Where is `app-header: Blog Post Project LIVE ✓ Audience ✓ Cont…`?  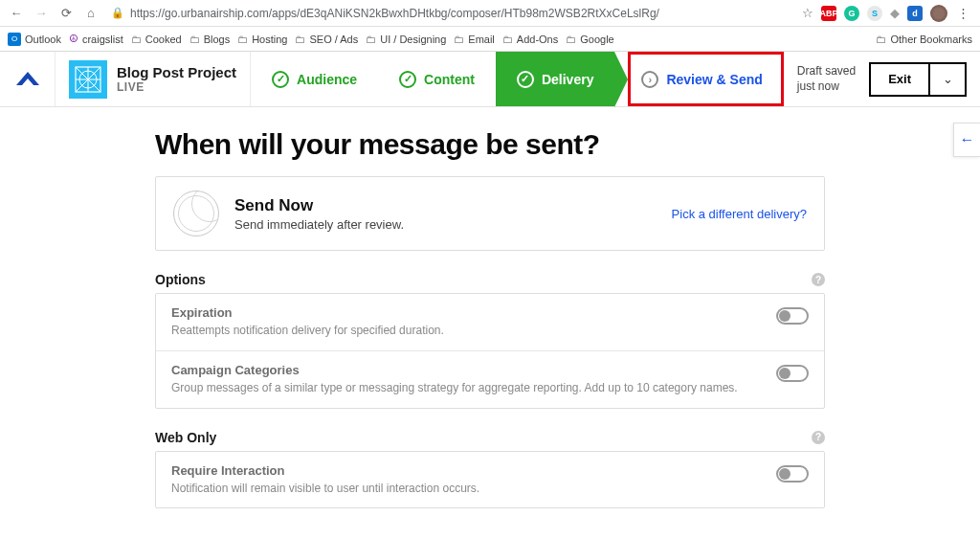
app-header: Blog Post Project LIVE ✓ Audience ✓ Cont… is located at coordinates (490, 79).